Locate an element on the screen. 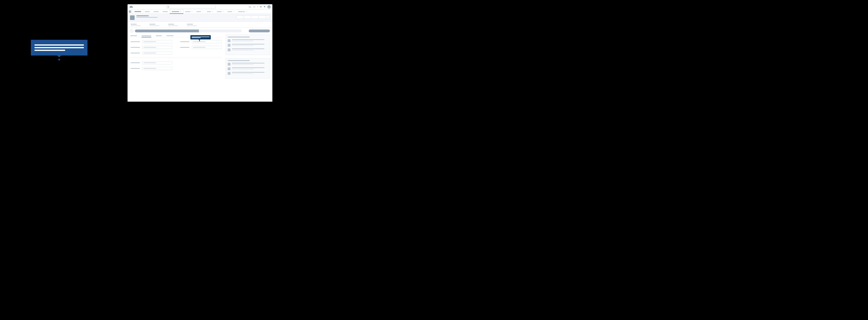  main-column is located at coordinates (177, 56).